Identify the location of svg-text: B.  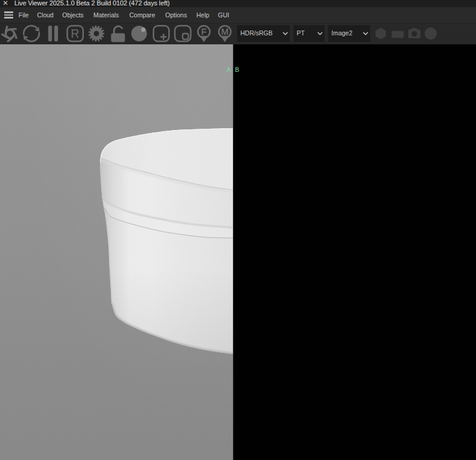
(237, 69).